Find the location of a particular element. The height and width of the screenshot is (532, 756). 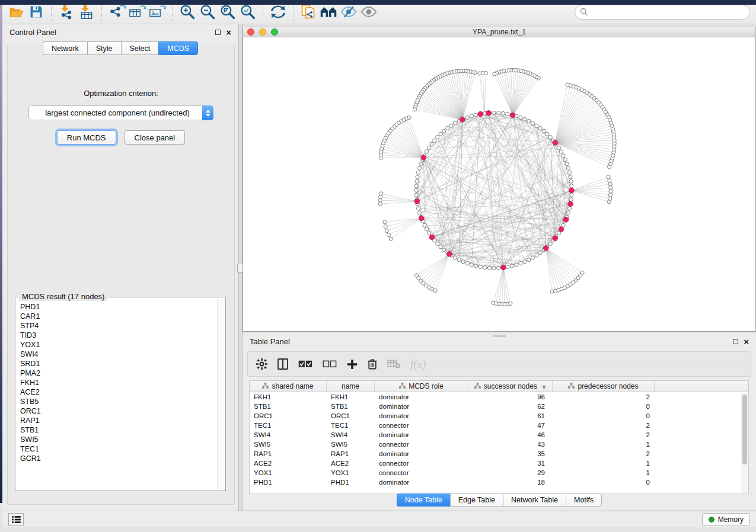

table-cell: SWI4 is located at coordinates (351, 435).